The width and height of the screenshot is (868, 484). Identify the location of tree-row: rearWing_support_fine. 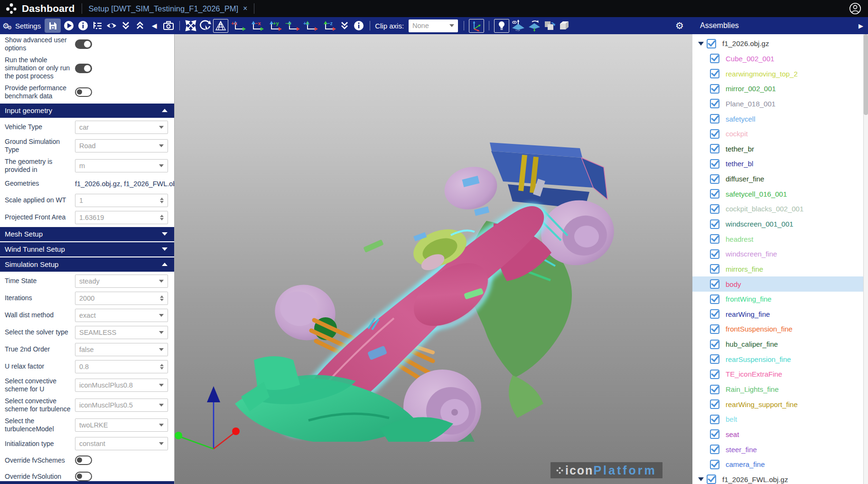
(780, 404).